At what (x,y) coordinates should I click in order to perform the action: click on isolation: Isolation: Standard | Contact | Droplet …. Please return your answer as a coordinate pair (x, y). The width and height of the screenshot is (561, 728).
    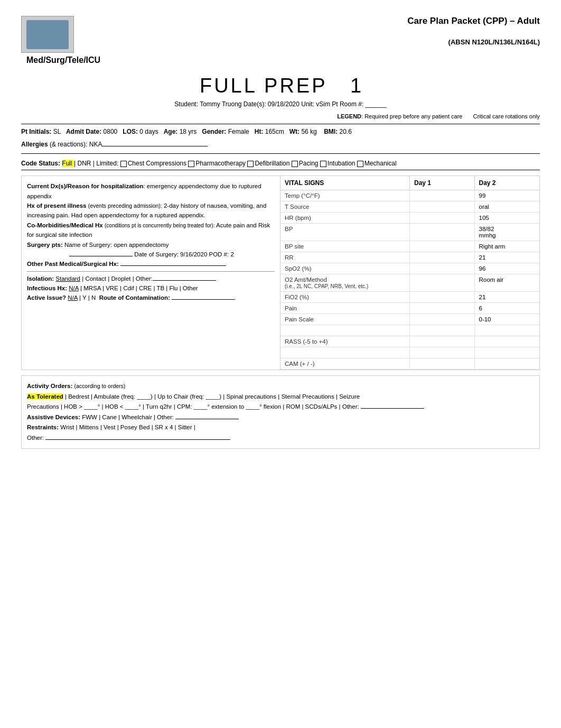
    Looking at the image, I should click on (151, 279).